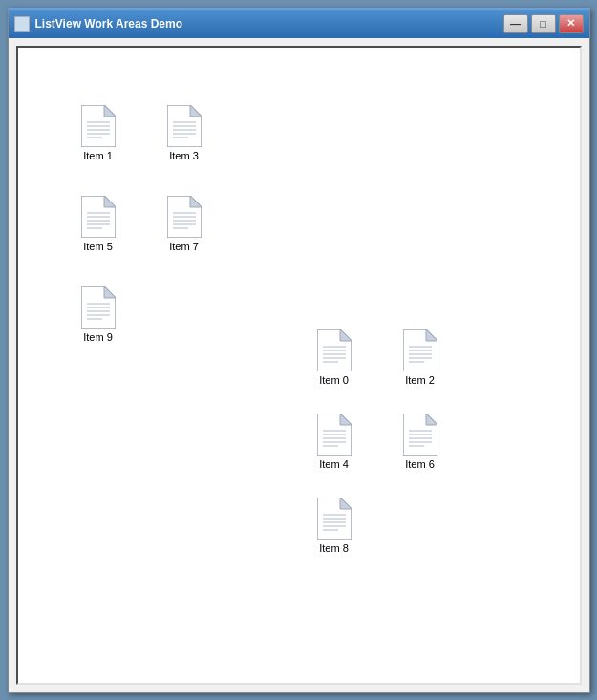 The height and width of the screenshot is (700, 597). Describe the element at coordinates (97, 246) in the screenshot. I see `file-label: Item 5` at that location.